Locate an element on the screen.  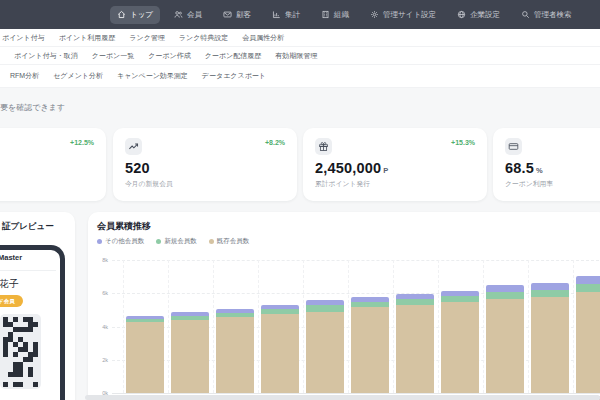
submenu-link: ランク管理 is located at coordinates (147, 38).